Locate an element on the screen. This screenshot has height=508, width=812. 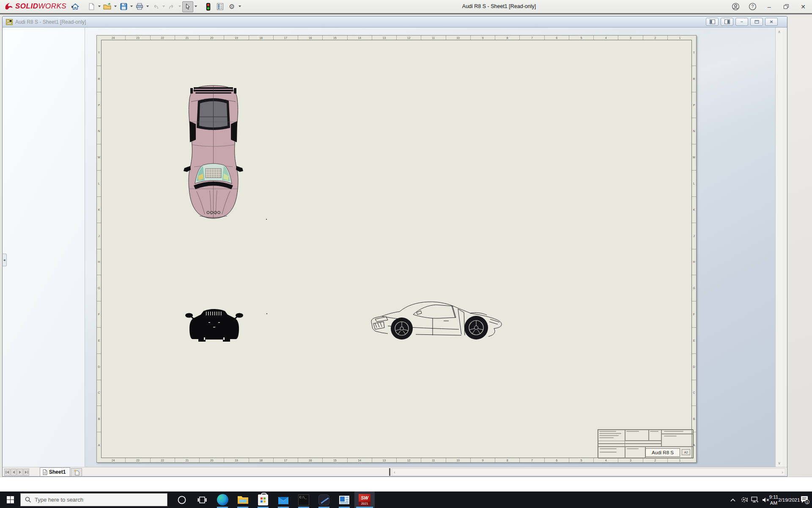
drawing-view-front is located at coordinates (214, 322).